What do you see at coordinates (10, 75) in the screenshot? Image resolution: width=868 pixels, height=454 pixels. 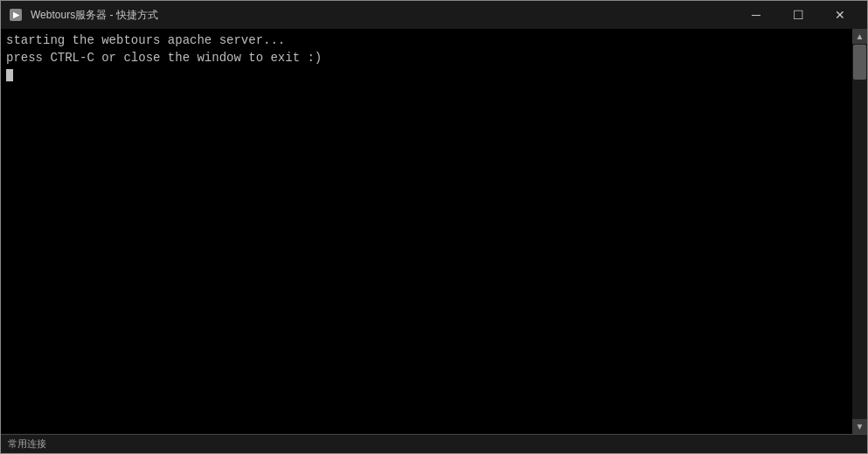 I see `cursor-blink` at bounding box center [10, 75].